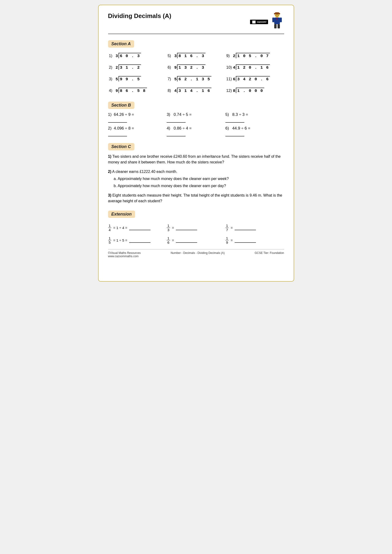 The width and height of the screenshot is (392, 554). I want to click on ext-item-7: 1 7 =, so click(255, 228).